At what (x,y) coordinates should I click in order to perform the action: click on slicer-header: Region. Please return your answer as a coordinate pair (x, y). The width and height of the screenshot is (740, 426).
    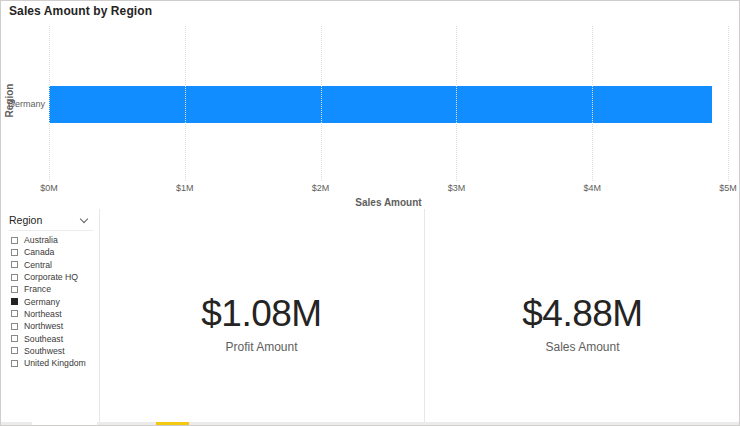
    Looking at the image, I should click on (51, 220).